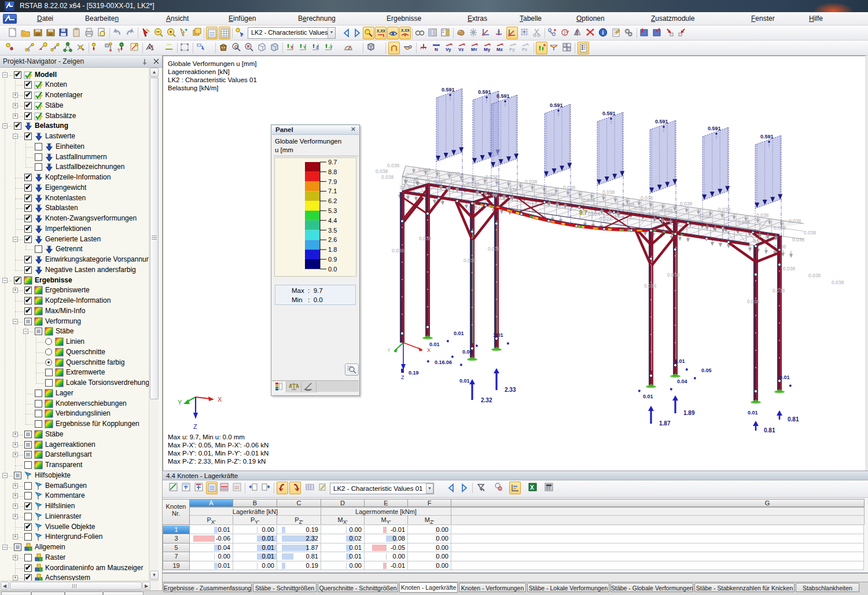 Image resolution: width=868 pixels, height=595 pixels. What do you see at coordinates (468, 352) in the screenshot?
I see `svg-text: 0.06` at bounding box center [468, 352].